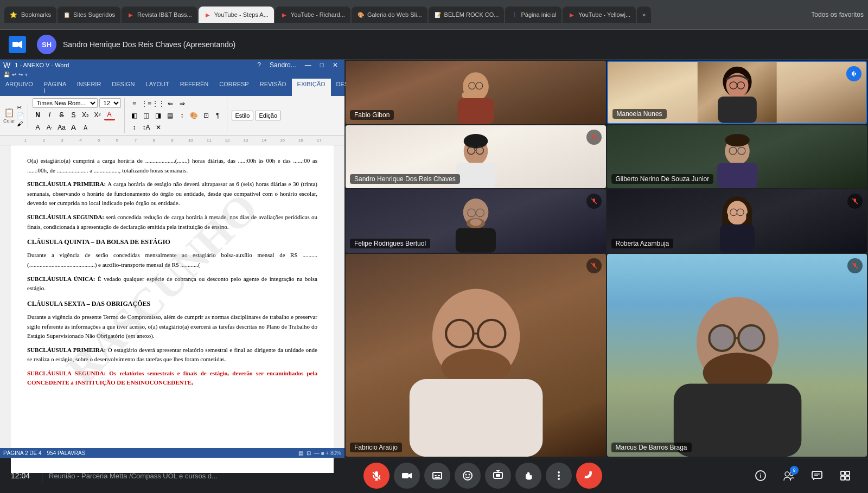  I want to click on browser-tab-youtube-richard: ▶ YouTube - Richard..., so click(312, 15).